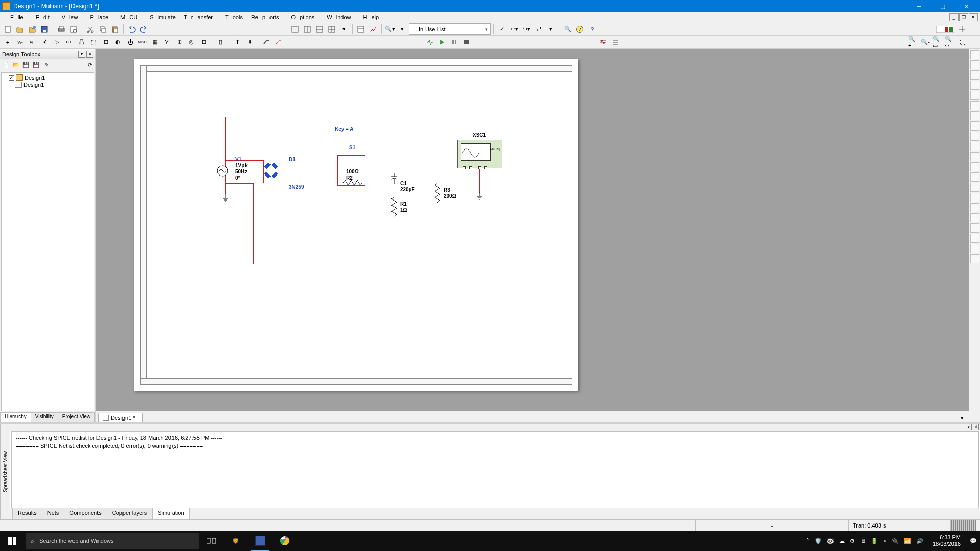 The width and height of the screenshot is (980, 551). I want to click on instrument-4ch-scope, so click(975, 95).